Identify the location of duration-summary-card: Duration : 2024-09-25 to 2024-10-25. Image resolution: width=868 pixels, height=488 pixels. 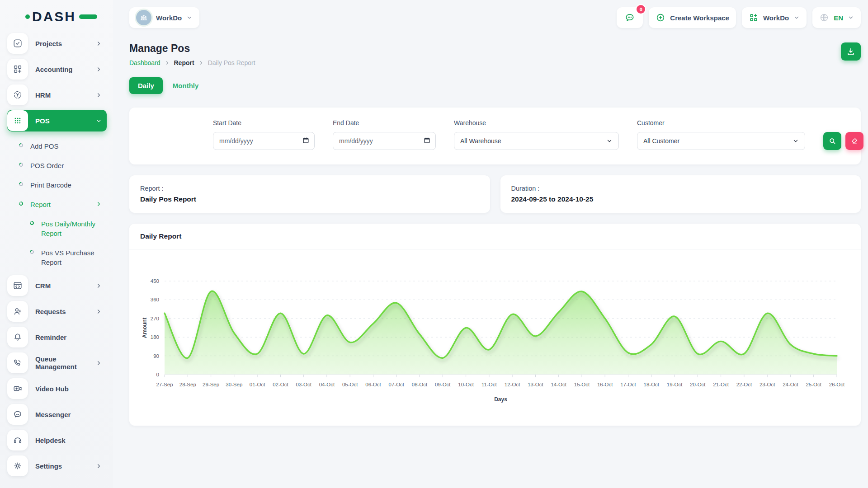
(681, 194).